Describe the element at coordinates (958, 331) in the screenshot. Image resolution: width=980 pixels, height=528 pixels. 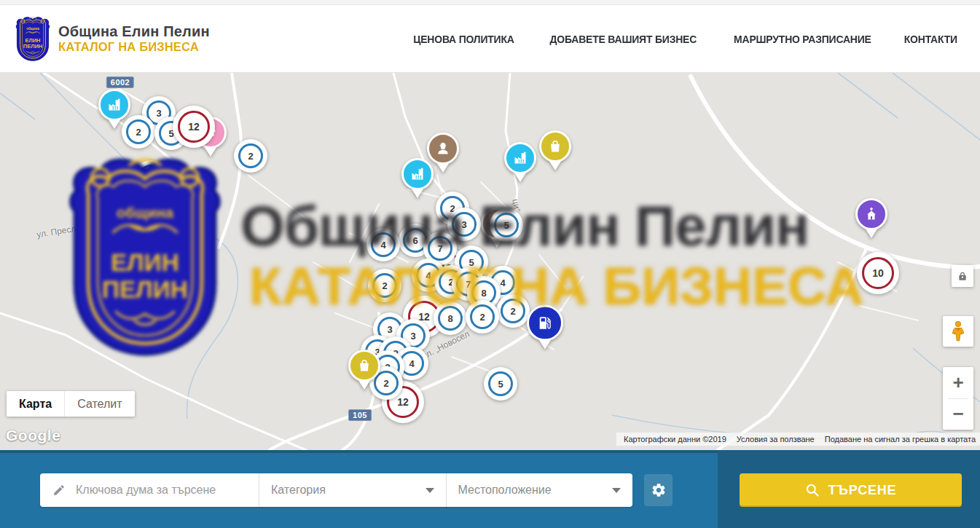
I see `street-view-pegman-button` at that location.